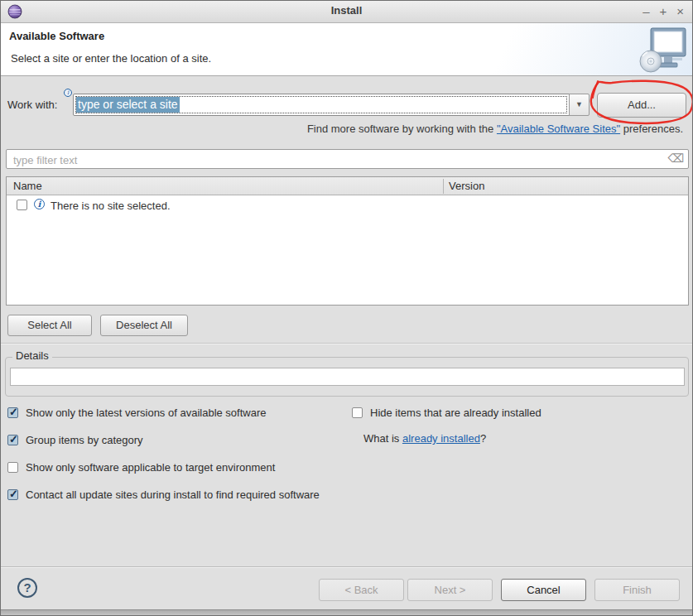 The width and height of the screenshot is (693, 616). Describe the element at coordinates (681, 12) in the screenshot. I see `close-button: ×` at that location.